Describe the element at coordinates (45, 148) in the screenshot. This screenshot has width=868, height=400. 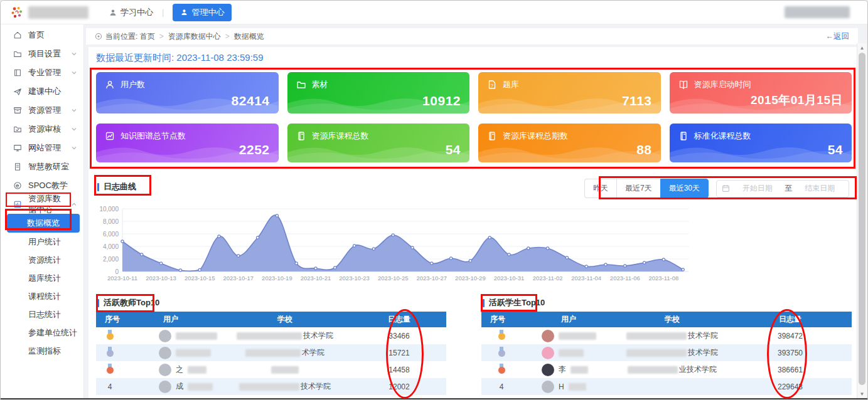
I see `sidebar-item-label: 网站管理` at that location.